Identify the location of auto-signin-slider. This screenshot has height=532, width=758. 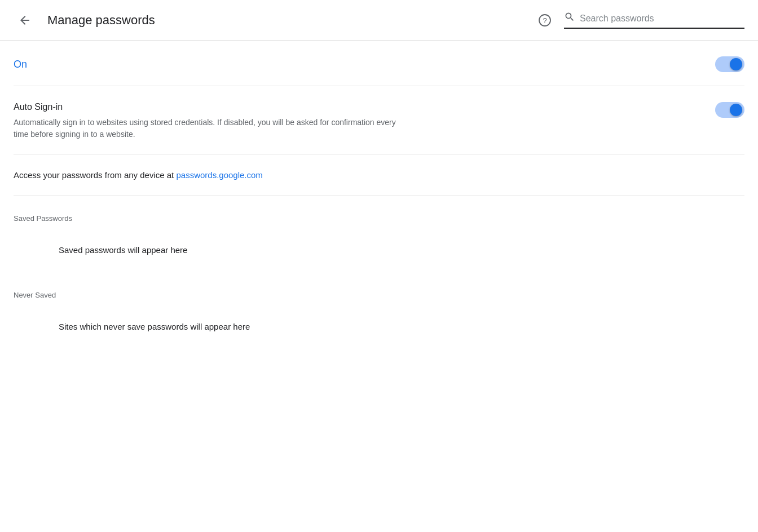
(730, 110).